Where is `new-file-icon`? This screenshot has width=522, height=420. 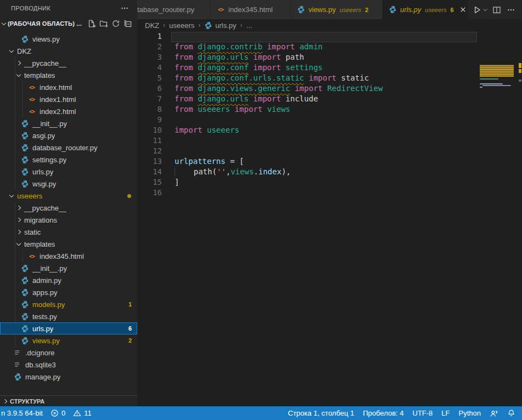
new-file-icon is located at coordinates (92, 24).